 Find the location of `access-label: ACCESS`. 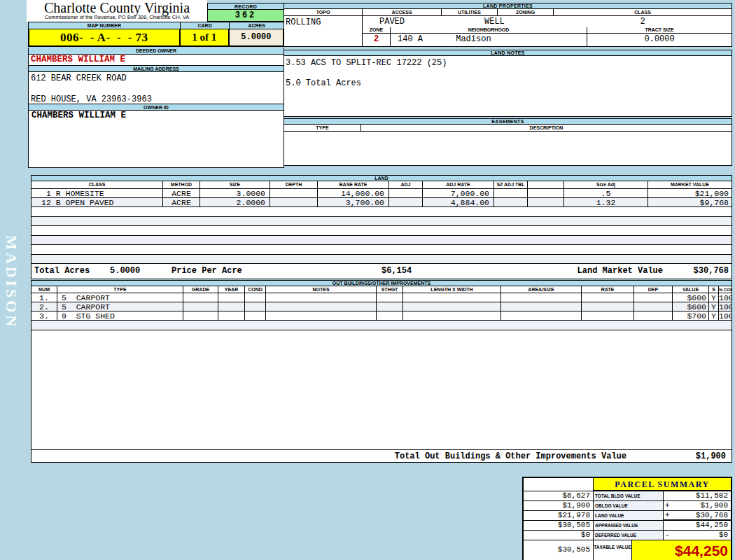

access-label: ACCESS is located at coordinates (402, 13).